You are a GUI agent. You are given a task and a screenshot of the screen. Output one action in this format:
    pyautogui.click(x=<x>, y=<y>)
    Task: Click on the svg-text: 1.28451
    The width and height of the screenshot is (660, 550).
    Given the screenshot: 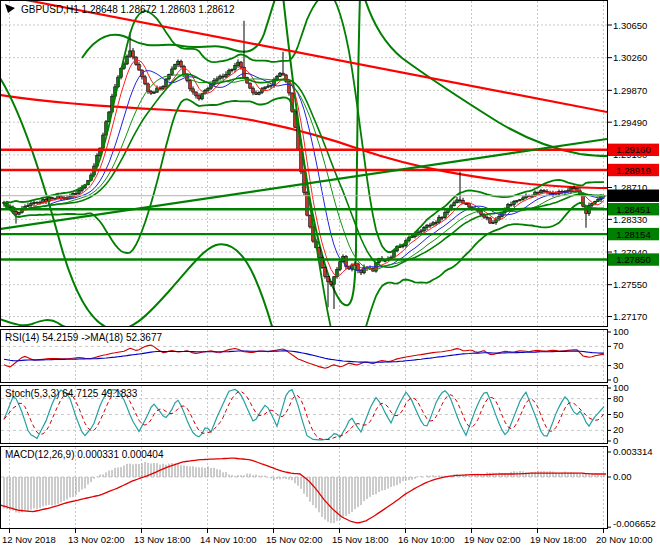 What is the action you would take?
    pyautogui.click(x=633, y=210)
    